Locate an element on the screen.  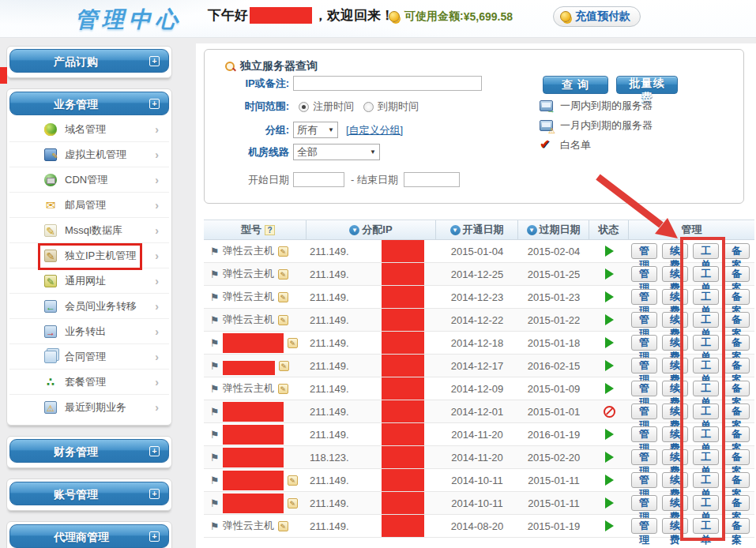
sidebar-item-CDN管理: CDN管理 › is located at coordinates (89, 180).